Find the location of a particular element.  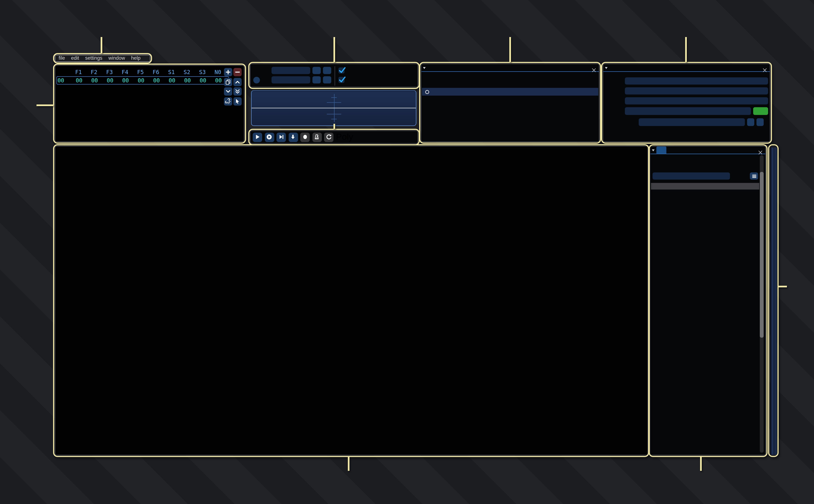

order-list-window: F1F2F3F4F5F6S1S2S3N0 0000000000000000000… is located at coordinates (149, 104).